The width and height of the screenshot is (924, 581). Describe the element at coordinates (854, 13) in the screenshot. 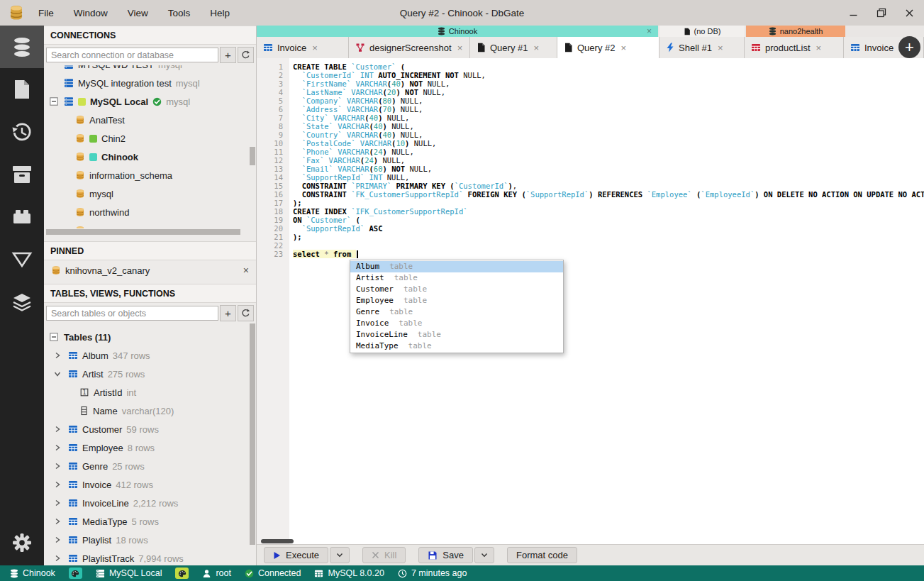

I see `minimize-icon` at that location.